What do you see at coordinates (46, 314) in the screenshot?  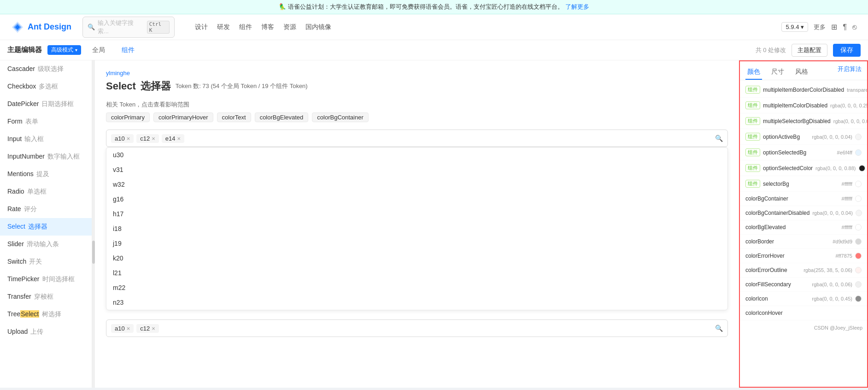 I see `sidebar-item-treeselect: TreeSelect 树选择` at bounding box center [46, 314].